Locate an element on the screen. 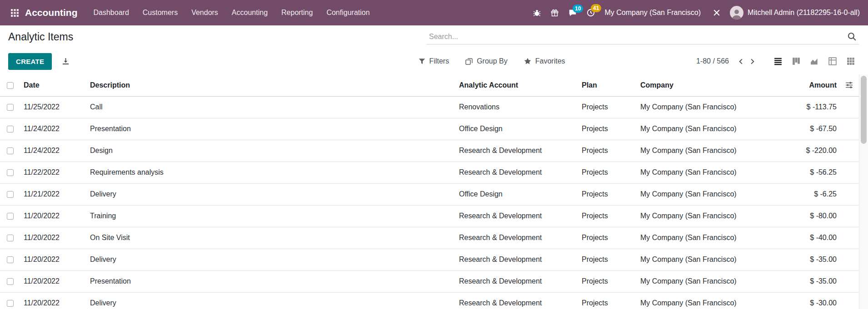 The image size is (868, 309). menu-item-configuration: Configuration is located at coordinates (348, 13).